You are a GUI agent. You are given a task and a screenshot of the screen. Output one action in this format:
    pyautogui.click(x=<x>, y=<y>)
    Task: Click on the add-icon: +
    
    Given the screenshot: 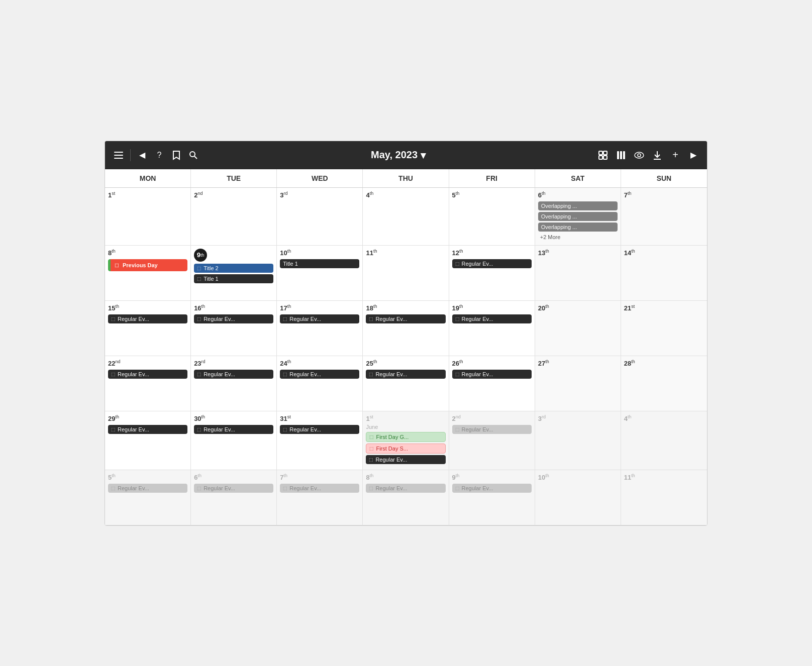 What is the action you would take?
    pyautogui.click(x=675, y=155)
    